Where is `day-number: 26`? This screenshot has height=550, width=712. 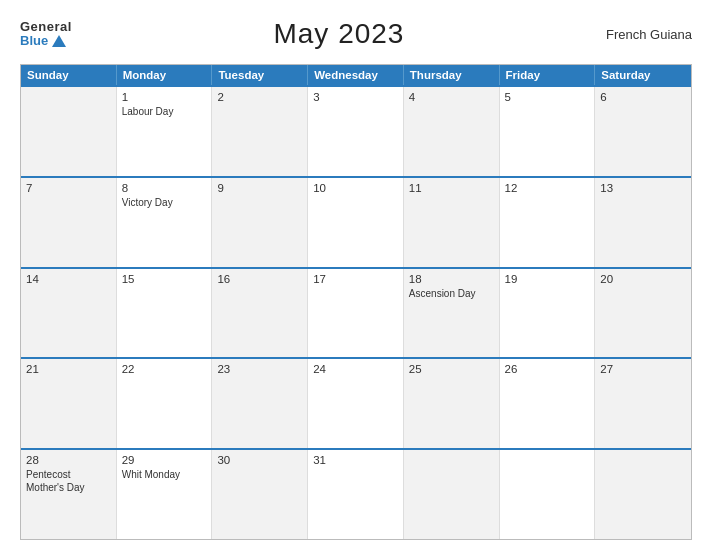
day-number: 26 is located at coordinates (548, 369).